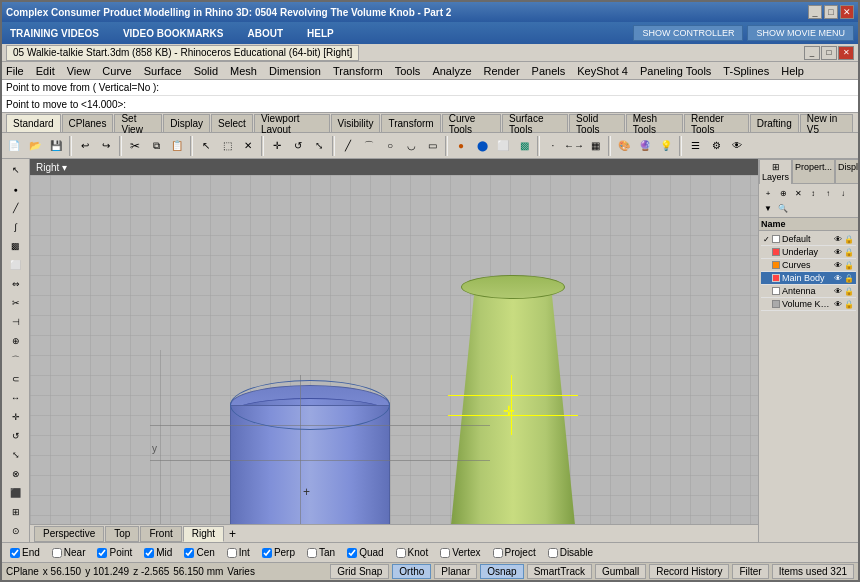  What do you see at coordinates (16, 341) in the screenshot?
I see `lt-join-icon: ⊕` at bounding box center [16, 341].